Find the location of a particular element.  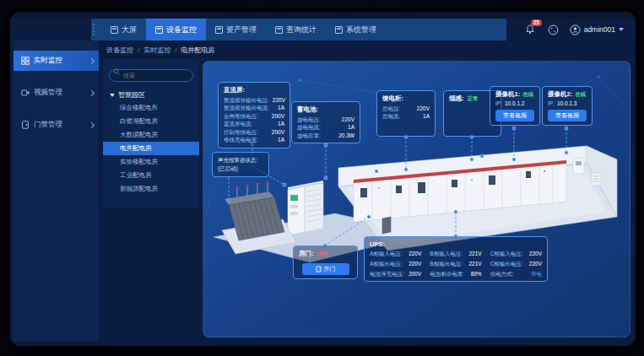

metric-value: 89% is located at coordinates (476, 274).